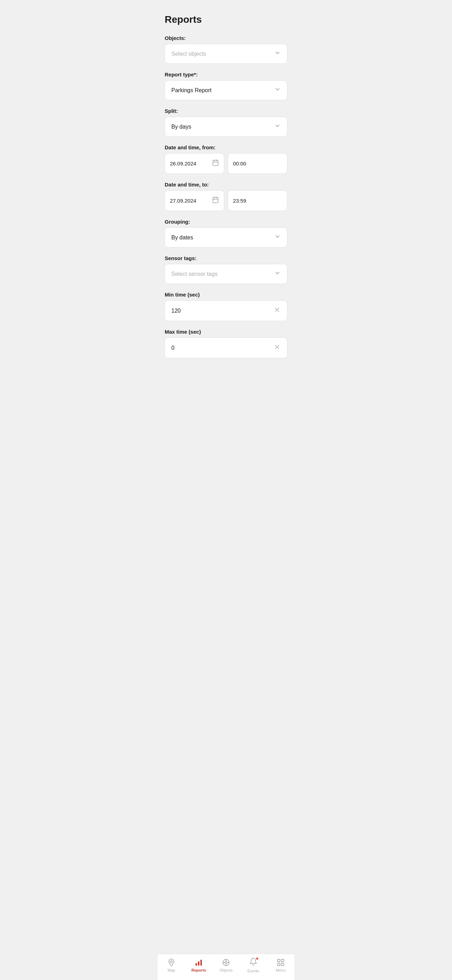  What do you see at coordinates (183, 164) in the screenshot?
I see `date-from-value: 26.09.2024` at bounding box center [183, 164].